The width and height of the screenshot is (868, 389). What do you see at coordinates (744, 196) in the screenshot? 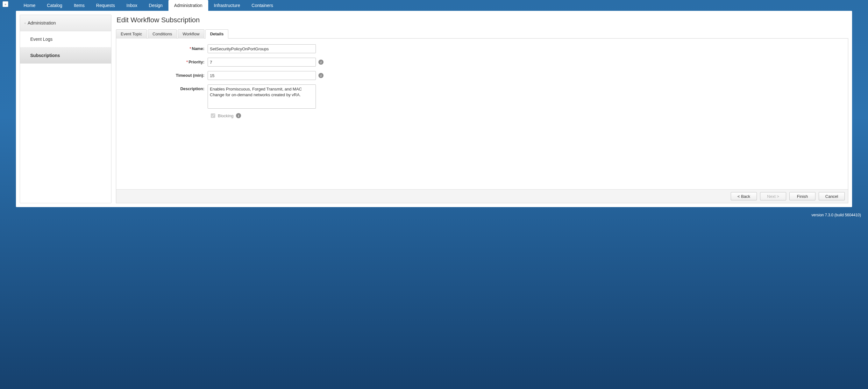
I see `back-button: < Back` at bounding box center [744, 196].